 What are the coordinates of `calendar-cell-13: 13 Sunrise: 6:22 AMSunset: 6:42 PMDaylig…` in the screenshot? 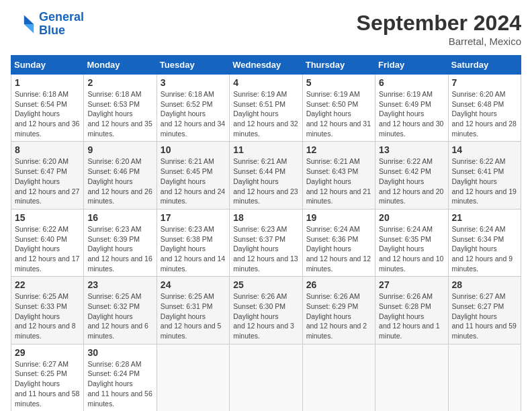 It's located at (412, 175).